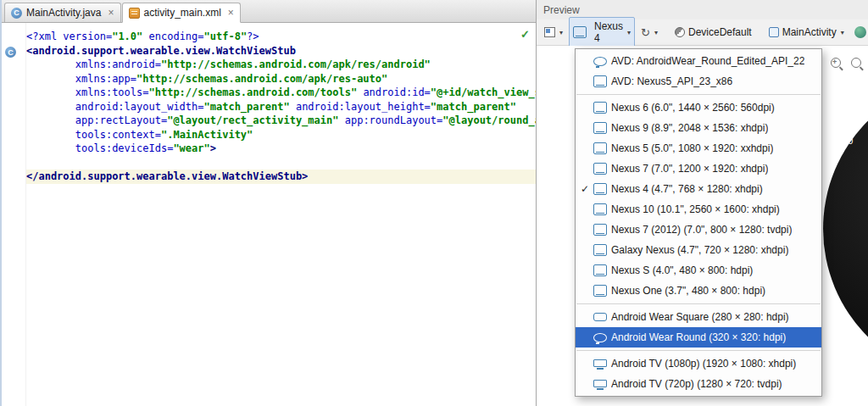 The width and height of the screenshot is (868, 406). I want to click on device-selector-label: Nexus 4, so click(609, 32).